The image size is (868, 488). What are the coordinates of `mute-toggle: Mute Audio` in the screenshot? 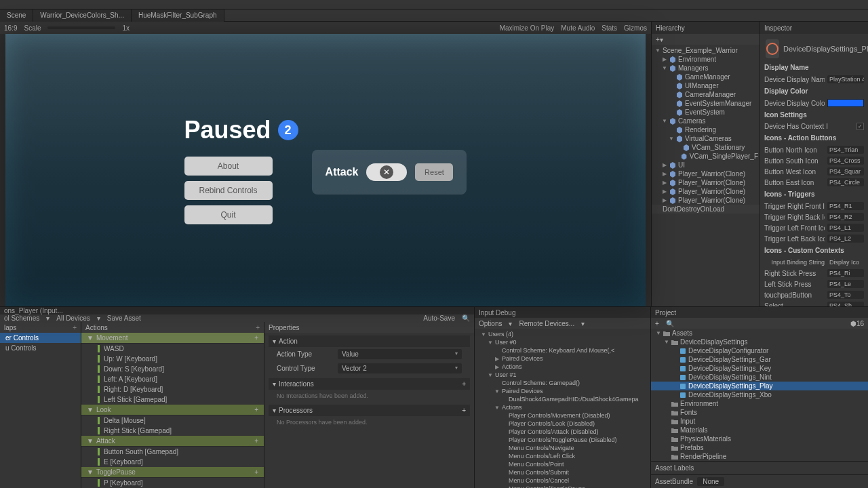 It's located at (578, 28).